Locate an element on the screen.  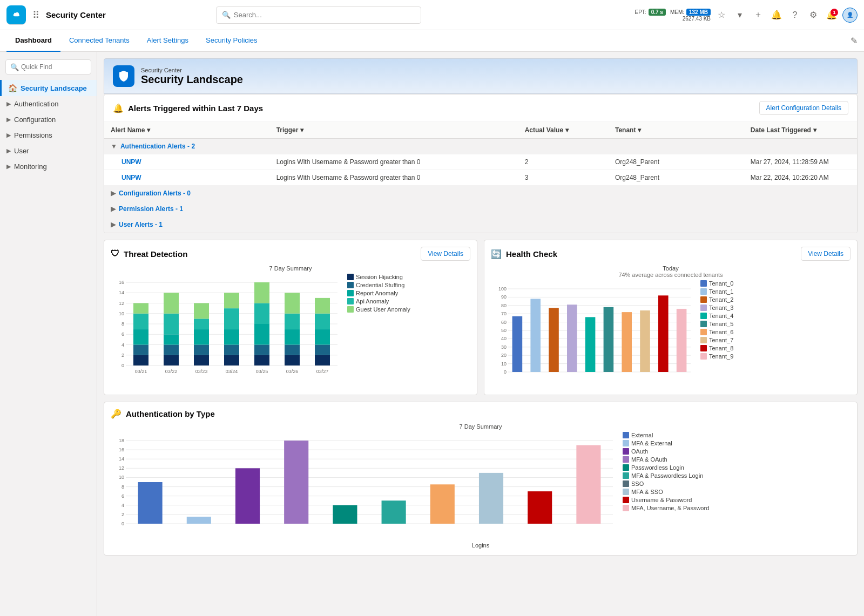
grid-icon: ⠿ is located at coordinates (36, 15).